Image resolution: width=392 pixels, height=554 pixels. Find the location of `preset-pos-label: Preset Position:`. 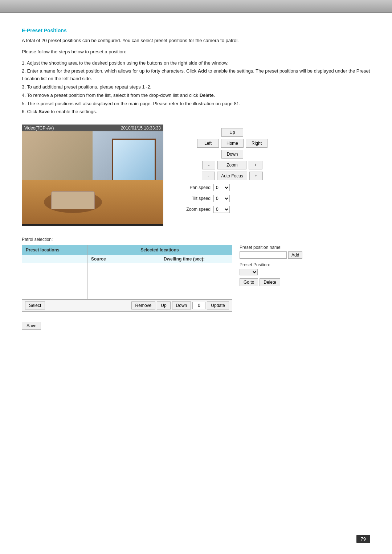

preset-pos-label: Preset Position: is located at coordinates (272, 265).